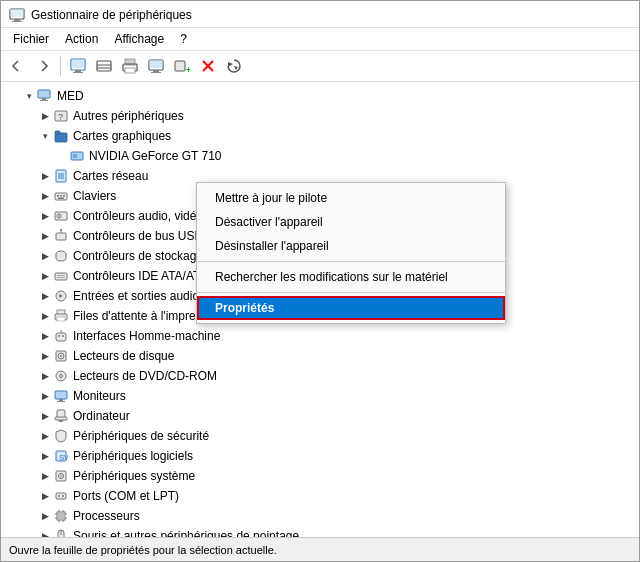 This screenshot has height=562, width=640. Describe the element at coordinates (61, 396) in the screenshot. I see `monitor-icon` at that location.